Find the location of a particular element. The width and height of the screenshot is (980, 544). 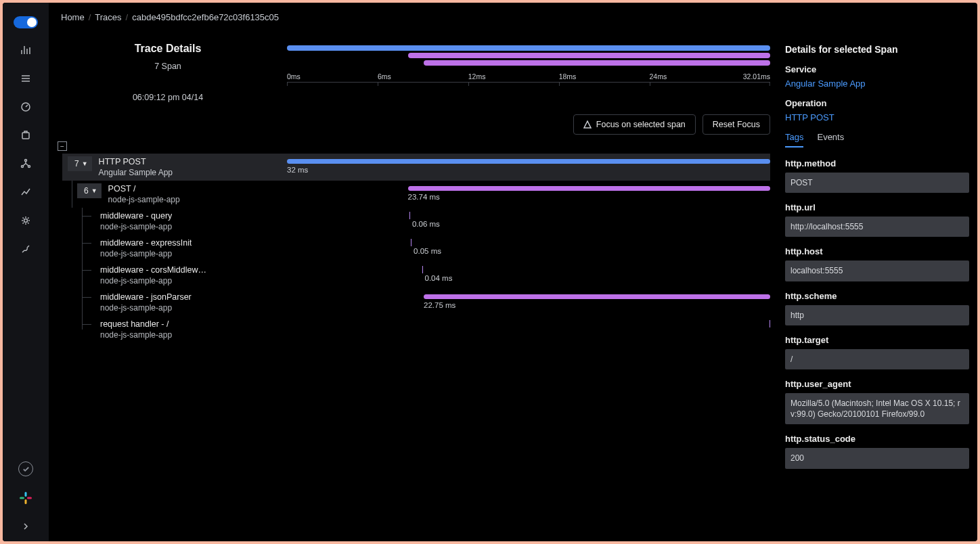

span-row: 7▼HTTP POSTAngular Sample App32 ms is located at coordinates (416, 167).